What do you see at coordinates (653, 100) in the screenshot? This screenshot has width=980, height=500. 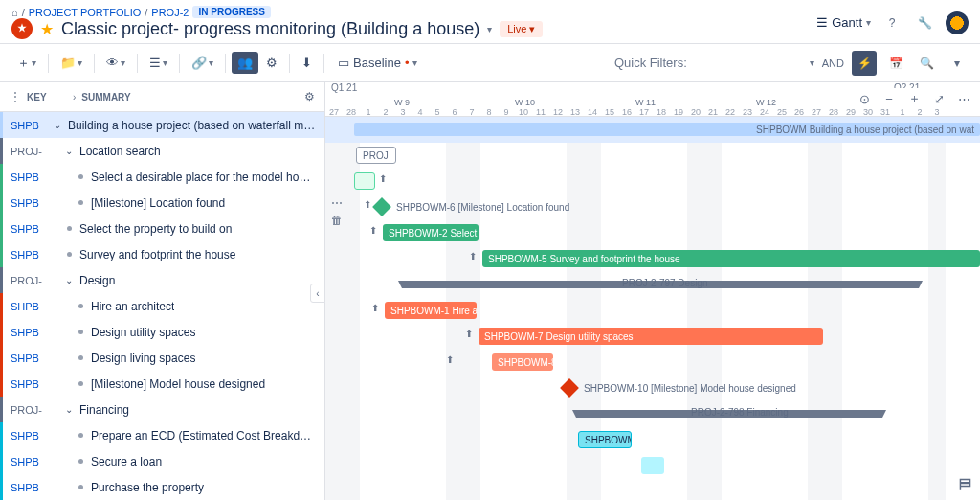 I see `gantt-timeline-header: Q1 21Q2 21 W 9W 10W 11W 12W 13 272812345…` at bounding box center [653, 100].